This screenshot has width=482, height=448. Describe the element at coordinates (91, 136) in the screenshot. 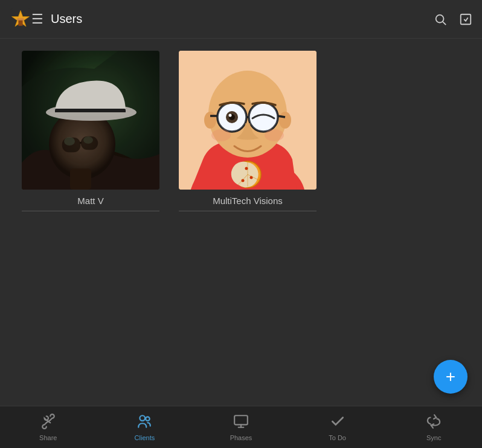

I see `user-card-matt-v: Matt V` at that location.